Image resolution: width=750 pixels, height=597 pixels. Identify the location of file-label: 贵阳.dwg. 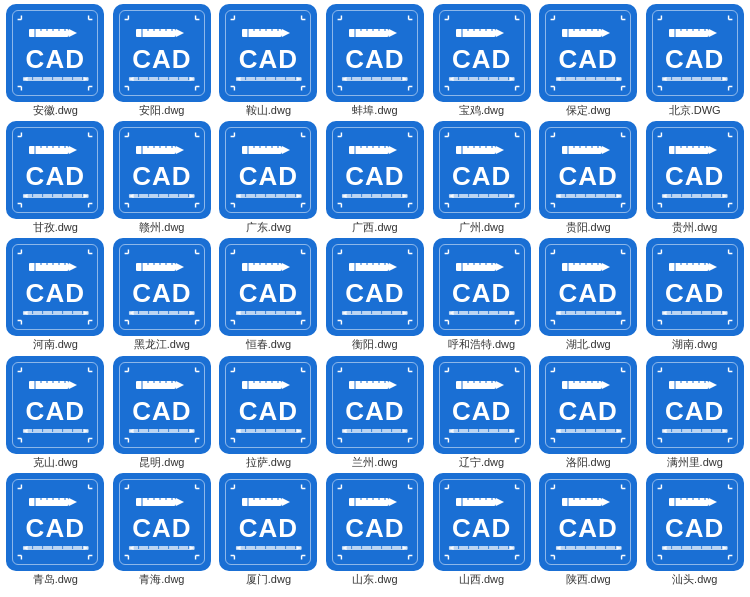
(588, 228).